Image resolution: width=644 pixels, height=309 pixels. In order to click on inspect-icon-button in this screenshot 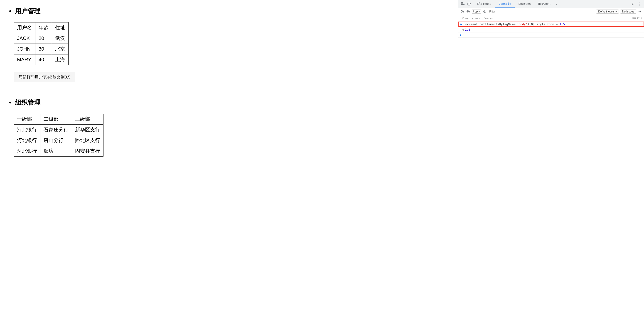, I will do `click(463, 4)`.